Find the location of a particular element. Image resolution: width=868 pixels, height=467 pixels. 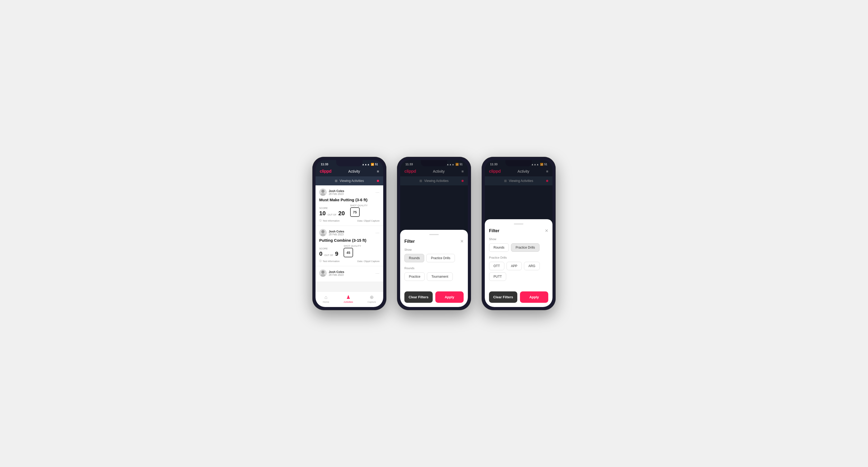

hamburger-menu-1: ≡ is located at coordinates (378, 171).